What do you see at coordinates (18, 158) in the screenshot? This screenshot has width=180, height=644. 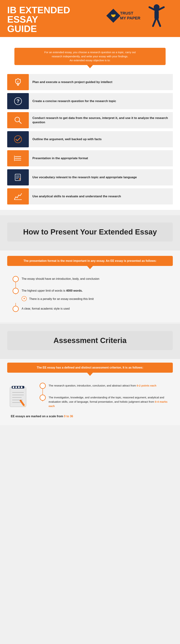 I see `list-format-icon` at bounding box center [18, 158].